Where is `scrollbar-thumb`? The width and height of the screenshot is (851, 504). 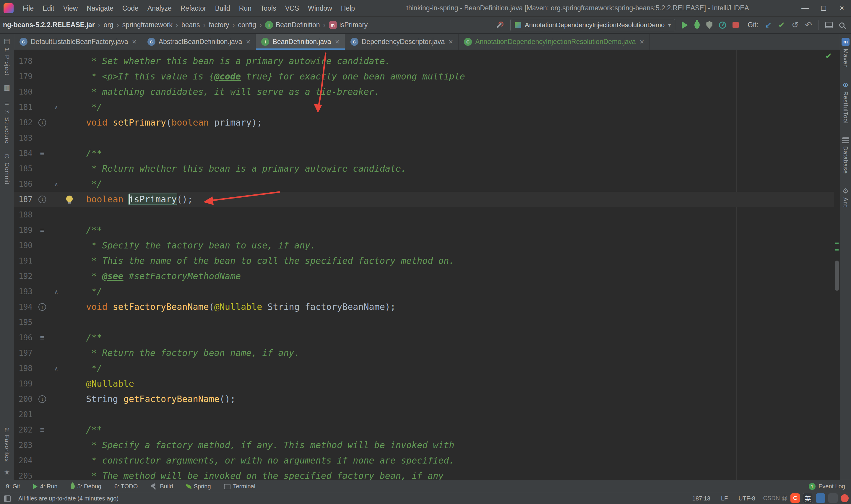 scrollbar-thumb is located at coordinates (837, 276).